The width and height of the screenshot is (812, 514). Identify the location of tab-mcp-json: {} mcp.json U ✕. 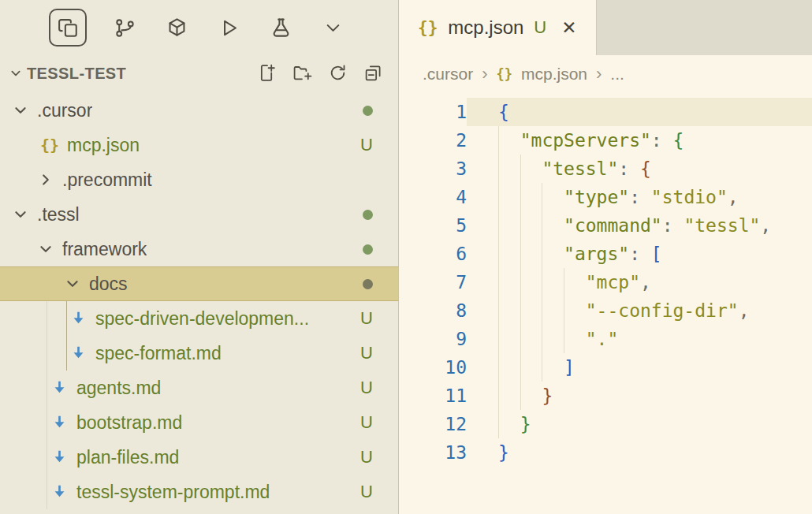
(498, 28).